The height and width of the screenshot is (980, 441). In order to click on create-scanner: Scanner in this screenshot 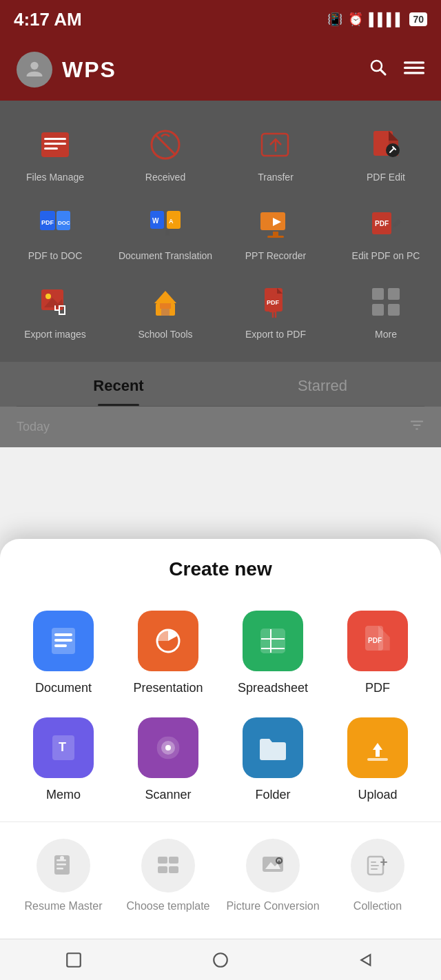, I will do `click(168, 762)`.